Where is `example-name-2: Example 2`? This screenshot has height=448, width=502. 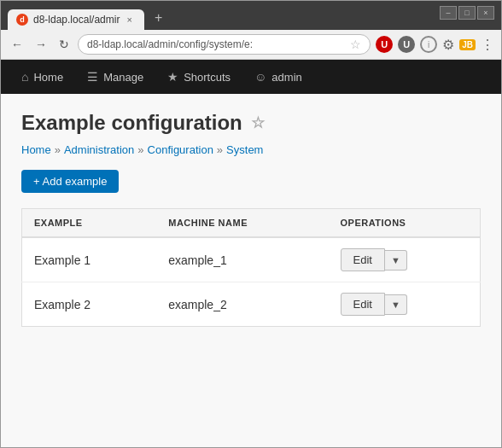
example-name-2: Example 2 is located at coordinates (90, 305).